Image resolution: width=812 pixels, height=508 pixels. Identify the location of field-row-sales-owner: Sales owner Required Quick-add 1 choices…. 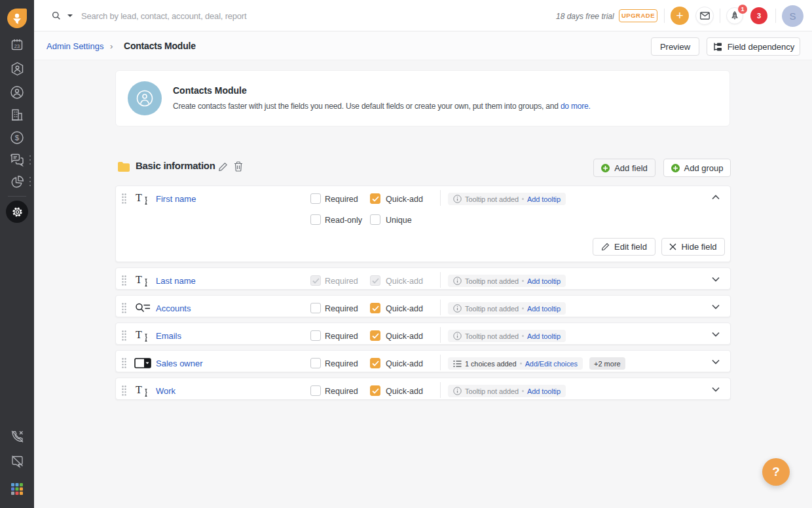
(423, 361).